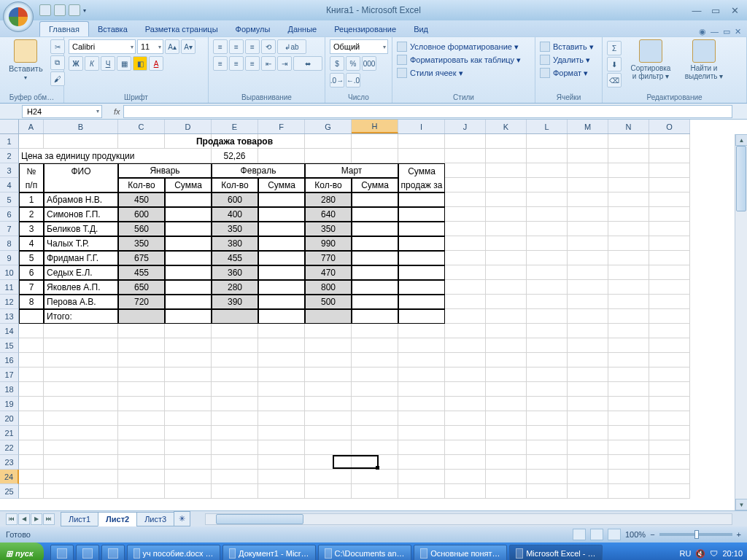 This screenshot has width=747, height=560. Describe the element at coordinates (252, 47) in the screenshot. I see `align-bottom-button: ≡` at that location.